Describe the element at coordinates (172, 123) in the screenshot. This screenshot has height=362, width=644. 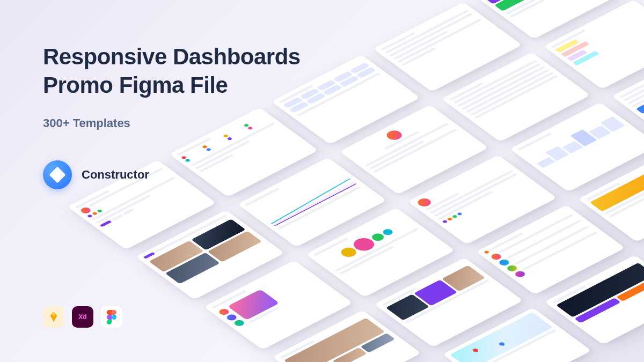
I see `template-count: 300+ Templates` at that location.